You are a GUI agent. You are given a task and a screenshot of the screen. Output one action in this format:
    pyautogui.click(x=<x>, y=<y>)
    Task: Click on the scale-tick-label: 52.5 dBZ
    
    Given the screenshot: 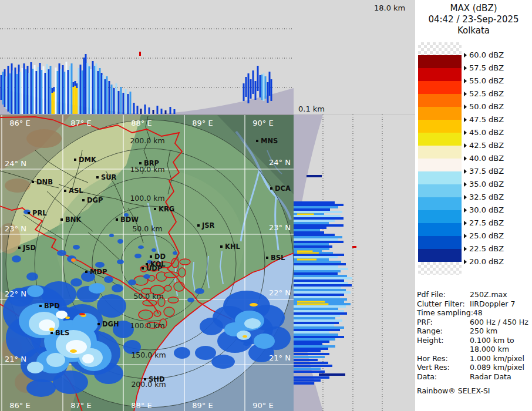 What is the action you would take?
    pyautogui.click(x=484, y=94)
    